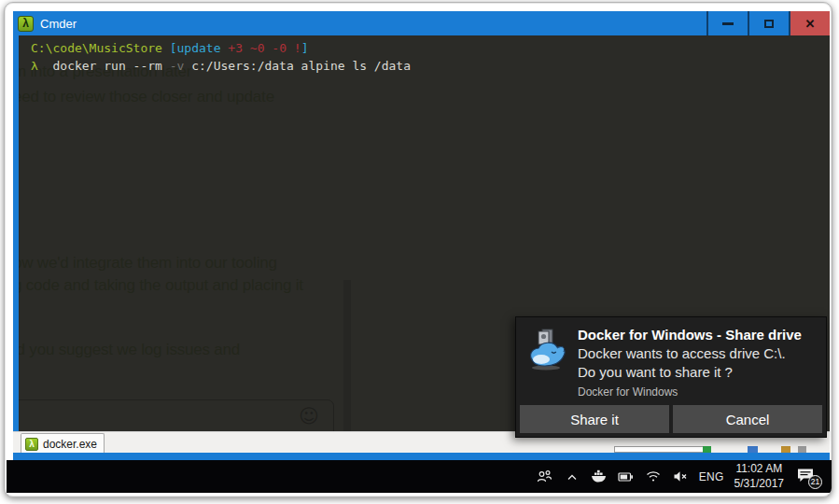 The width and height of the screenshot is (839, 504). Describe the element at coordinates (599, 477) in the screenshot. I see `docker-tray-icon` at that location.